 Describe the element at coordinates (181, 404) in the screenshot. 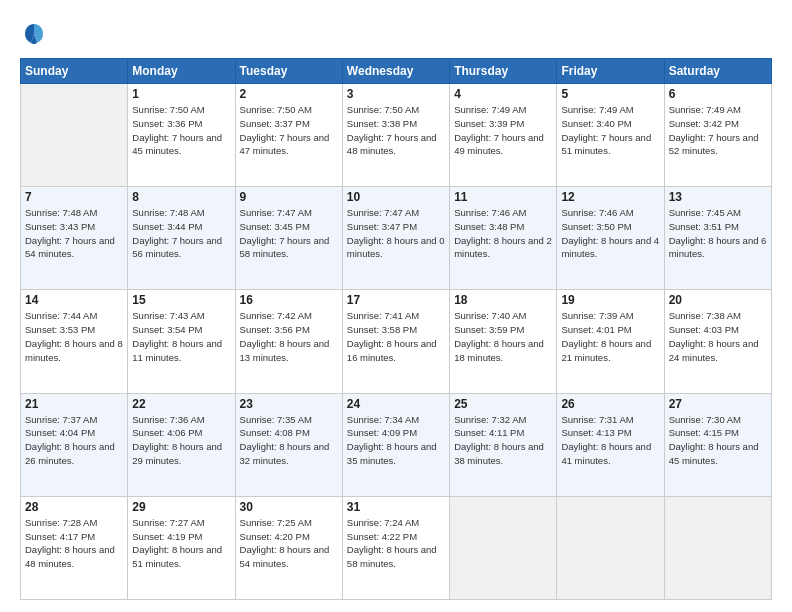

I see `day-number: 22` at that location.